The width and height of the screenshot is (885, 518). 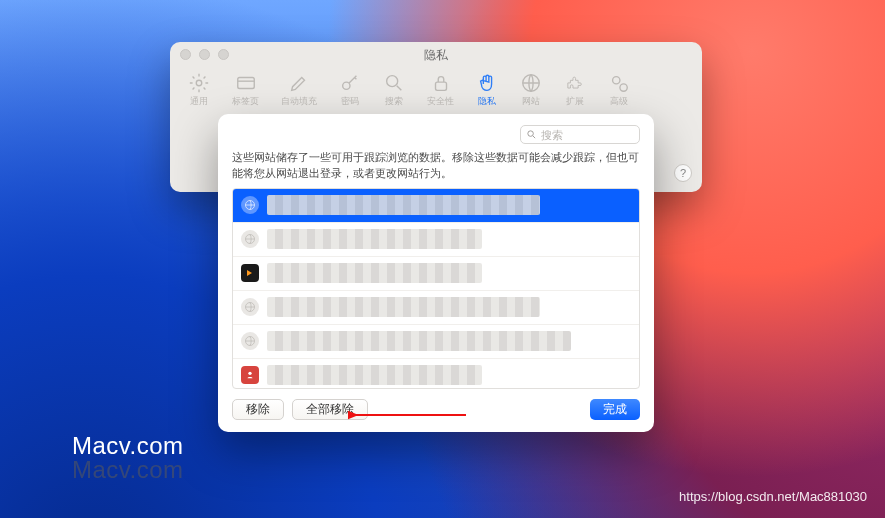 I want to click on window-title: 隐私, so click(x=436, y=56).